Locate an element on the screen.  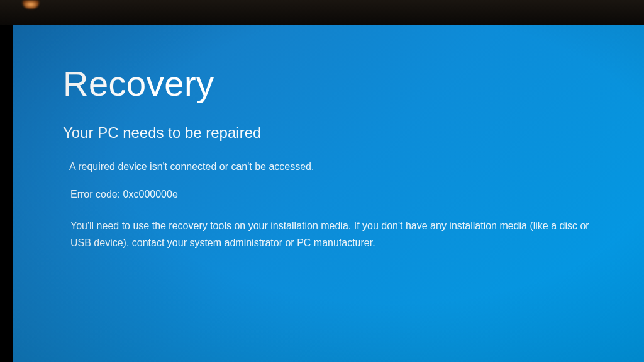
error-code-line: Error code: 0xc000000e is located at coordinates (332, 195).